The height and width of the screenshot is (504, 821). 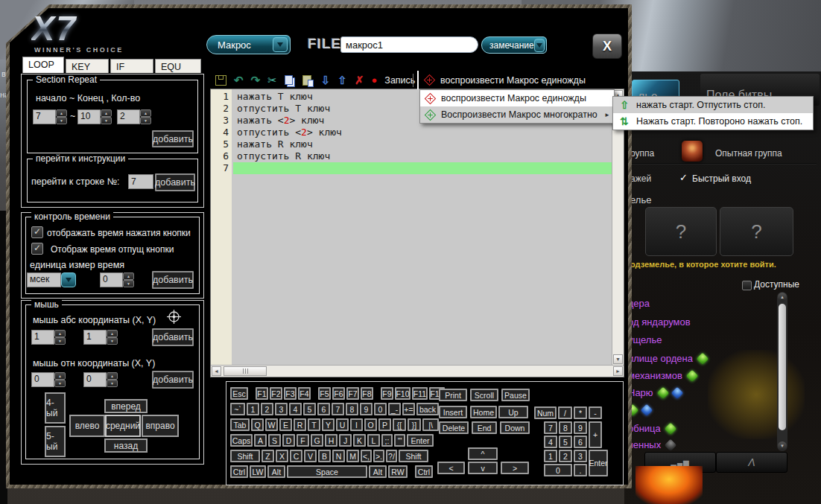 What do you see at coordinates (484, 427) in the screenshot?
I see `key-end: End` at bounding box center [484, 427].